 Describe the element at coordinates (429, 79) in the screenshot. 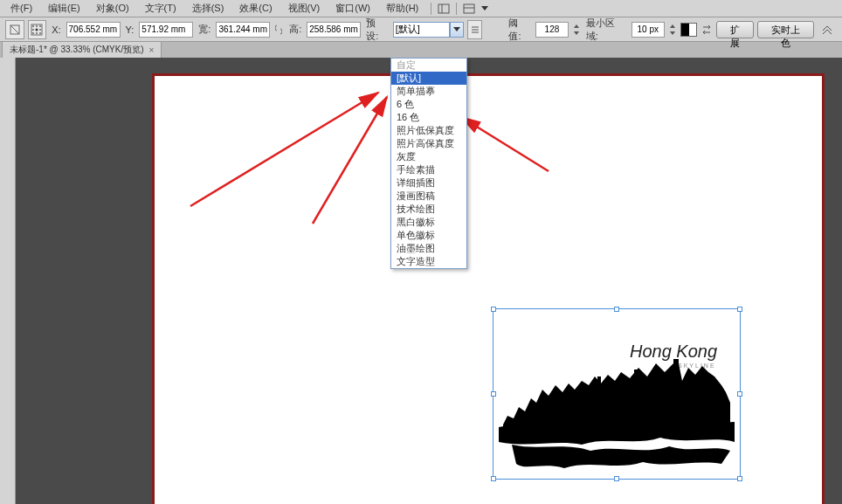

I see `dropdown-item: [默认]` at that location.